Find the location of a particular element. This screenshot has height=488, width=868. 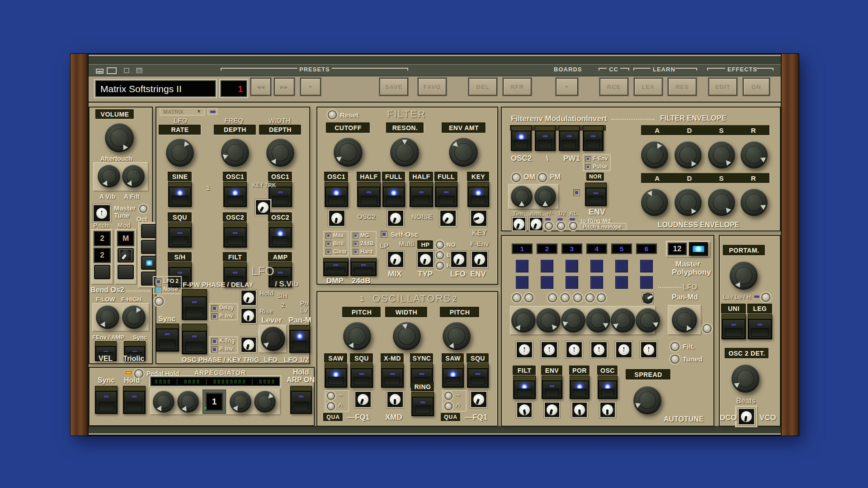

panel-link-icon is located at coordinates (127, 70).